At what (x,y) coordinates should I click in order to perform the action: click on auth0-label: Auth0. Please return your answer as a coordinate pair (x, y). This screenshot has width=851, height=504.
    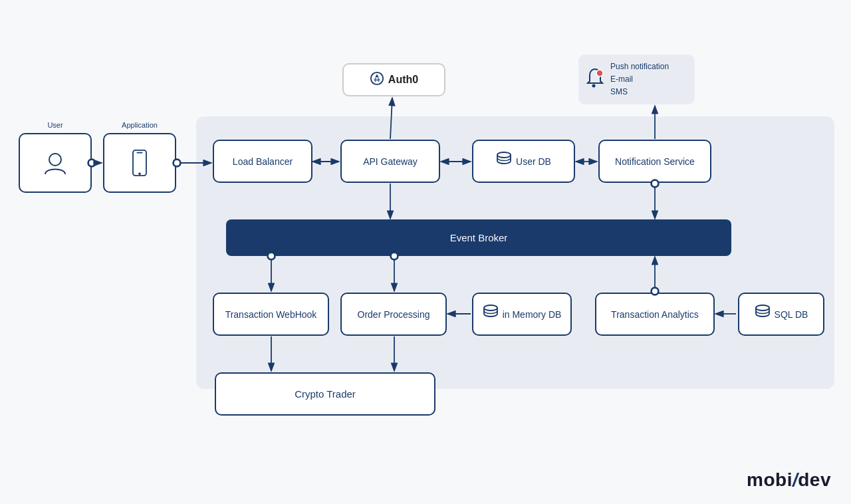
    Looking at the image, I should click on (403, 80).